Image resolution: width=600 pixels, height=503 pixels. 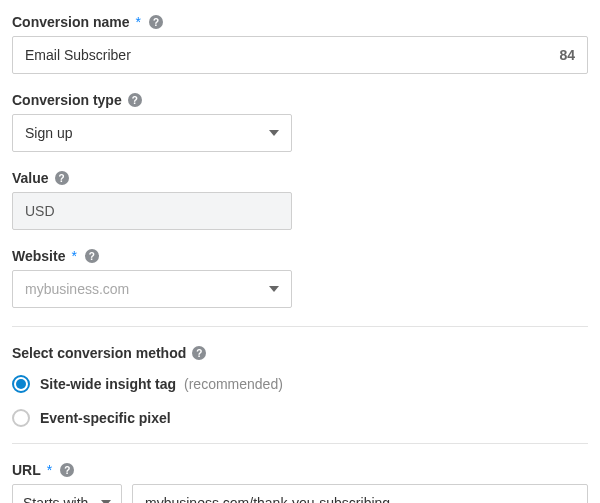 I want to click on url-input, so click(x=360, y=494).